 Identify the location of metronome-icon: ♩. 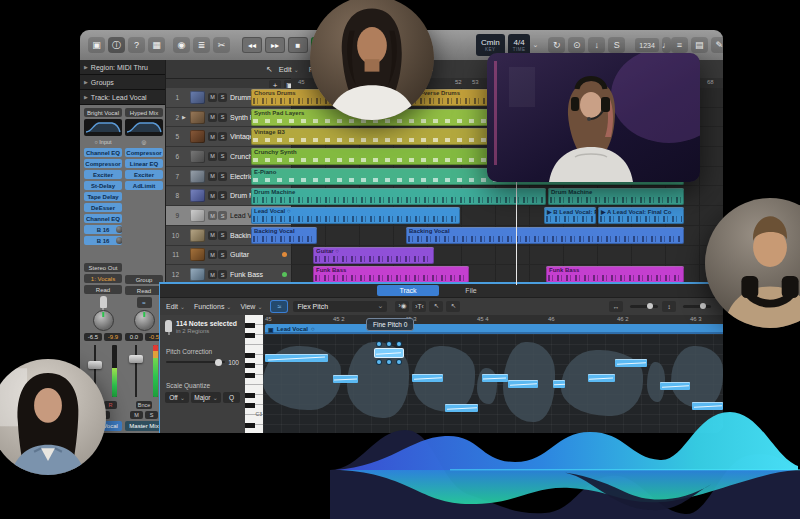
(666, 45).